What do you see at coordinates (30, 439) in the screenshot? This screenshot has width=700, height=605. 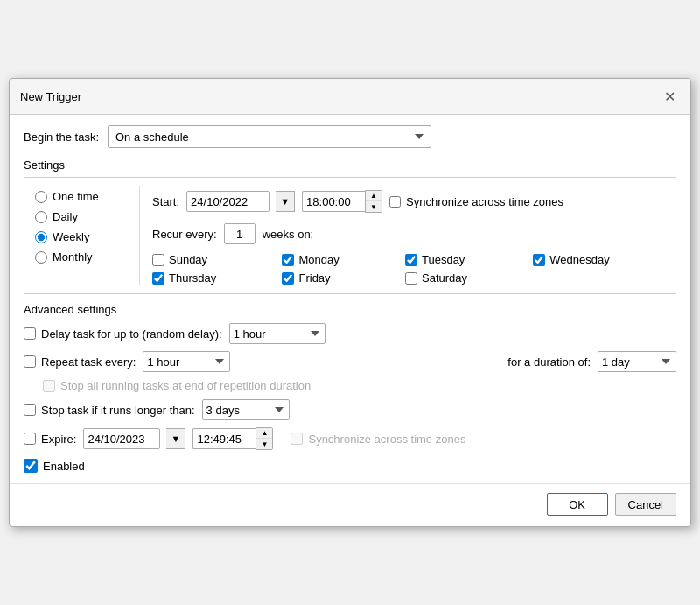 I see `expire-checkbox` at bounding box center [30, 439].